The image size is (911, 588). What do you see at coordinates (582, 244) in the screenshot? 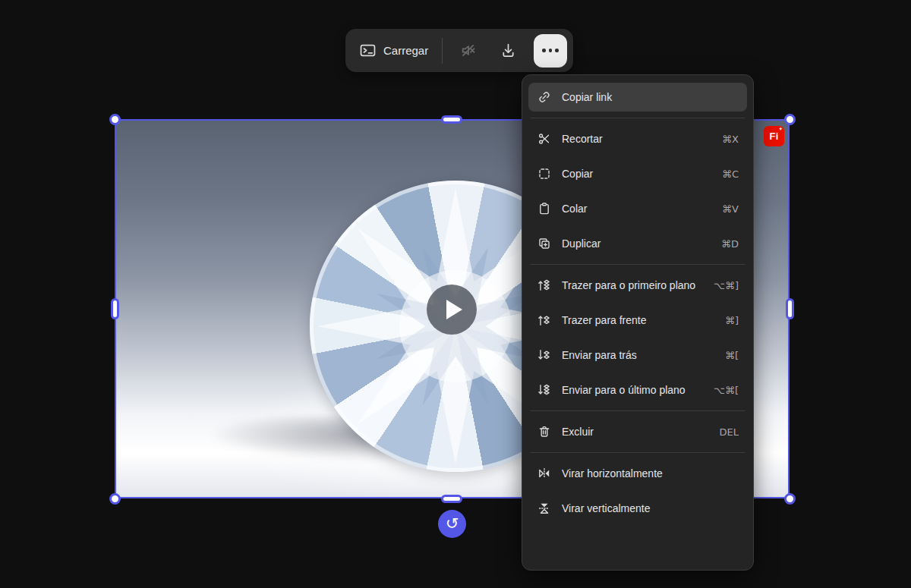
I see `menu-item-label: Duplicar` at bounding box center [582, 244].